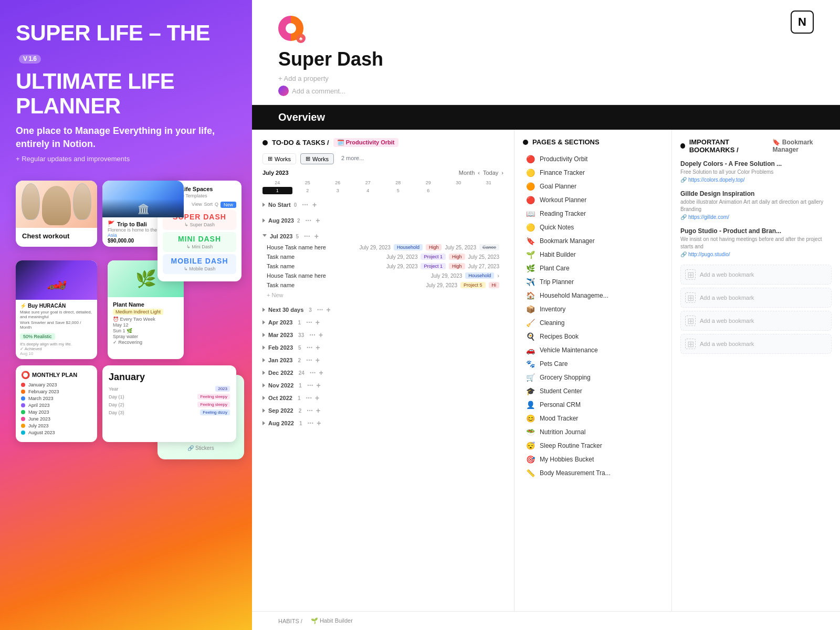  Describe the element at coordinates (530, 350) in the screenshot. I see `page-emoji-icon: 🚗` at that location.